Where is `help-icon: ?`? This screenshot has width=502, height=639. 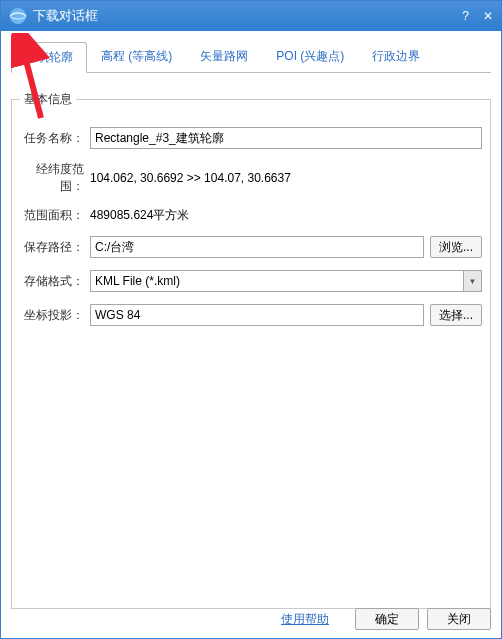
help-icon: ? is located at coordinates (466, 16).